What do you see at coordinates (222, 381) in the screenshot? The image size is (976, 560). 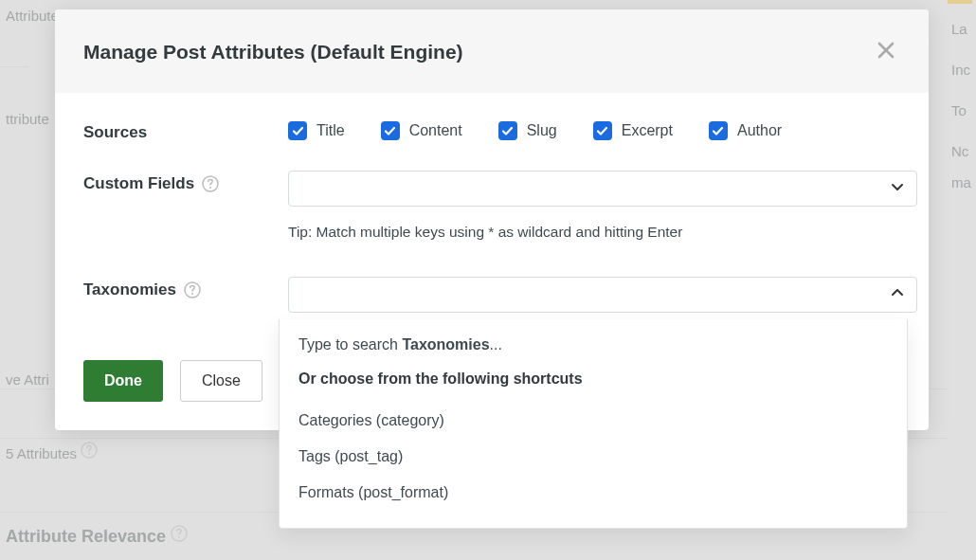 I see `close-button: Close` at bounding box center [222, 381].